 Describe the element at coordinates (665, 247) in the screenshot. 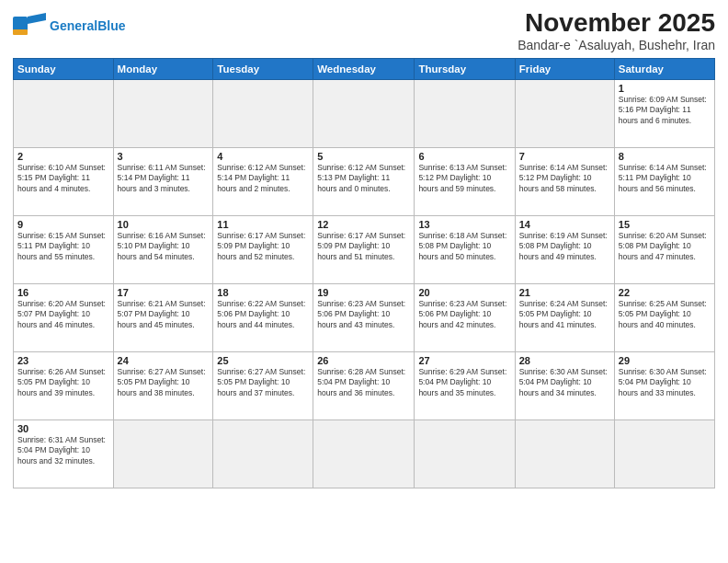

I see `day-info: Sunrise: 6:20 AM Sunset: 5:08 PM Dayligh…` at that location.